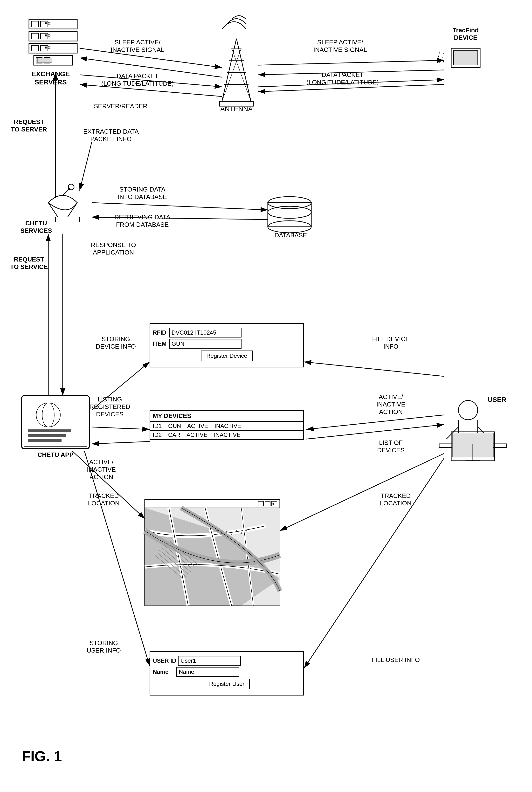 Image resolution: width=532 pixels, height=792 pixels. Describe the element at coordinates (227, 435) in the screenshot. I see `device-row-2: ID2 CAR ACTIVE INACTIVE` at that location.